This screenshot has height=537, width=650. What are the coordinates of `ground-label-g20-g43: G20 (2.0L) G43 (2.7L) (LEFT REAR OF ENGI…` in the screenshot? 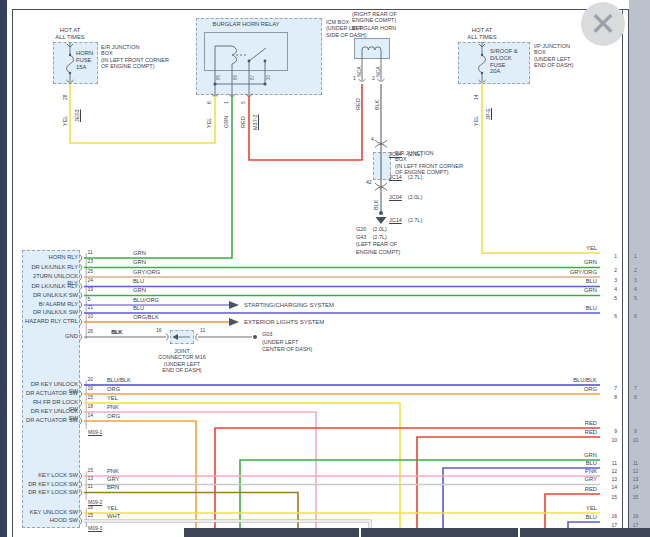 It's located at (378, 242).